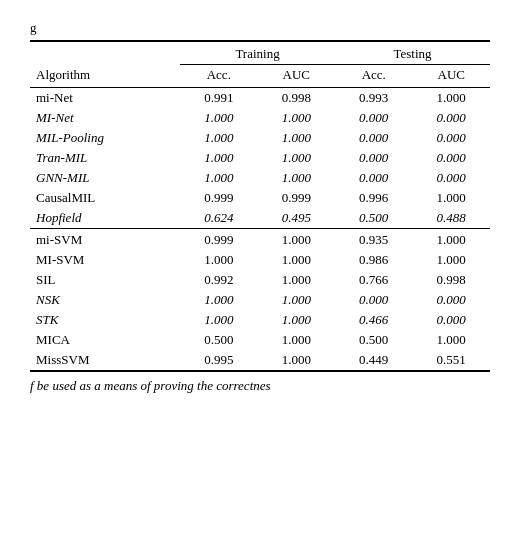 Image resolution: width=520 pixels, height=556 pixels. What do you see at coordinates (105, 260) in the screenshot?
I see `algo-cell: MI-SVM` at bounding box center [105, 260].